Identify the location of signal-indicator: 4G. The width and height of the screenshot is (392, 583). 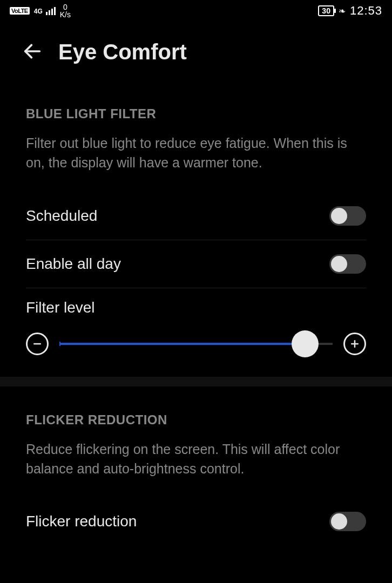
(45, 11).